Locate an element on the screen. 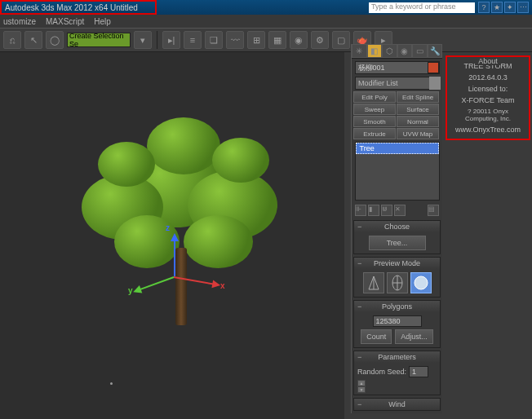  configure-icon: ▤ is located at coordinates (433, 210).